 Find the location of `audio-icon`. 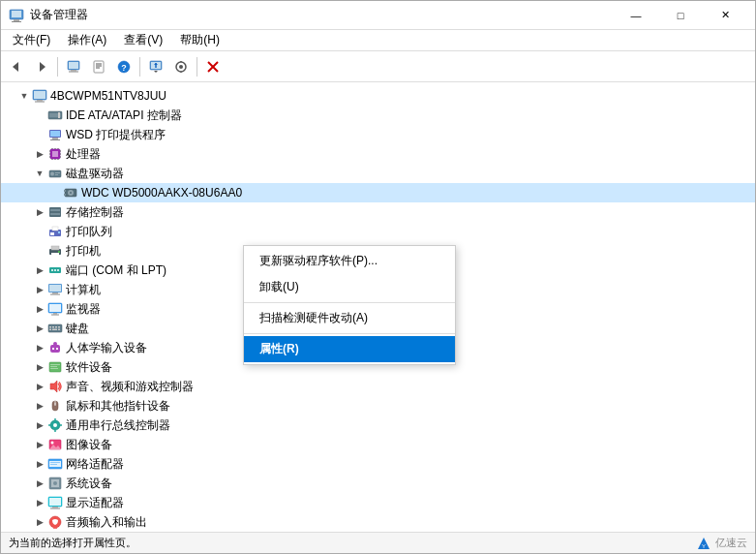

audio-icon is located at coordinates (55, 386).